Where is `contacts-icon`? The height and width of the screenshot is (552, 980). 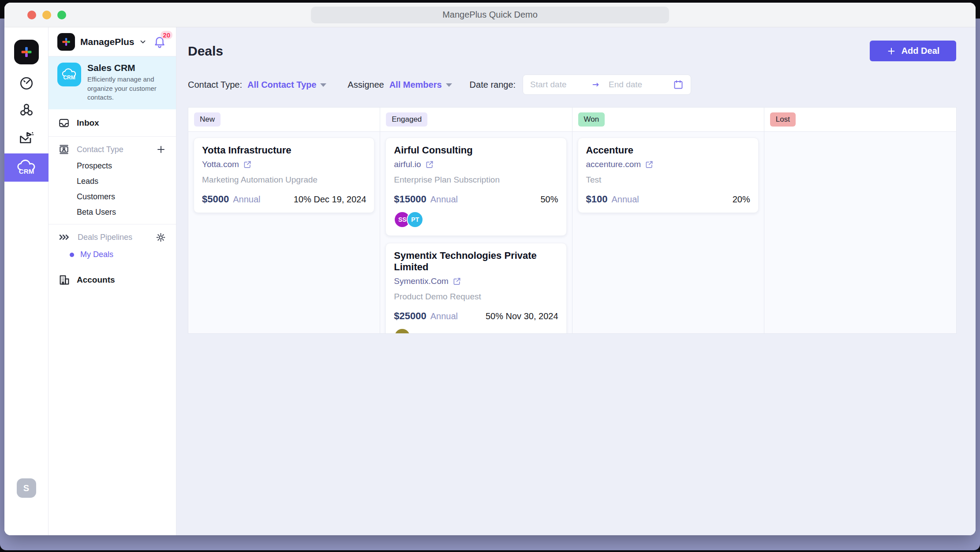
contacts-icon is located at coordinates (26, 110).